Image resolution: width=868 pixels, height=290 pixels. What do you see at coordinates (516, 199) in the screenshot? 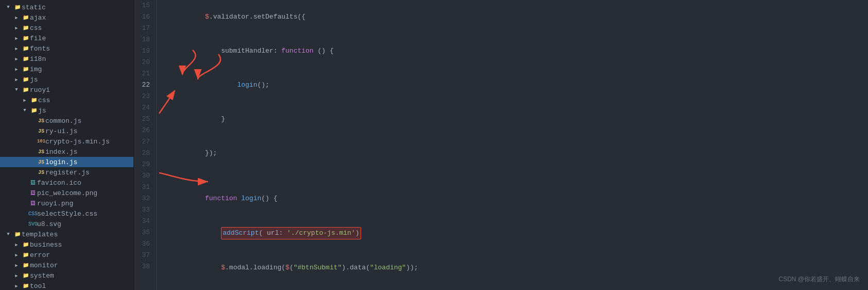
I see `code-line-21: function login() {` at bounding box center [516, 199].